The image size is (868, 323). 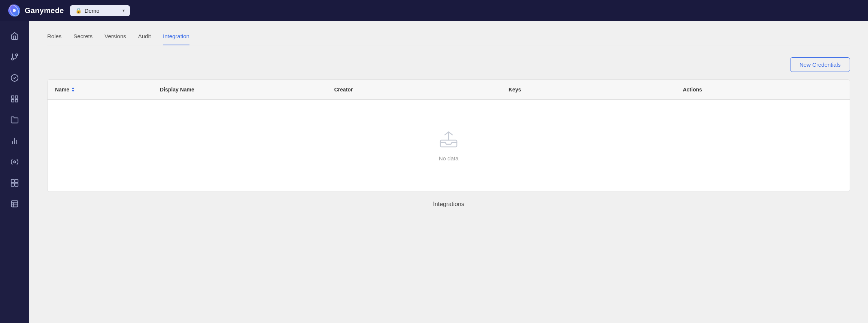 I want to click on sidebar-item-apps, so click(x=15, y=183).